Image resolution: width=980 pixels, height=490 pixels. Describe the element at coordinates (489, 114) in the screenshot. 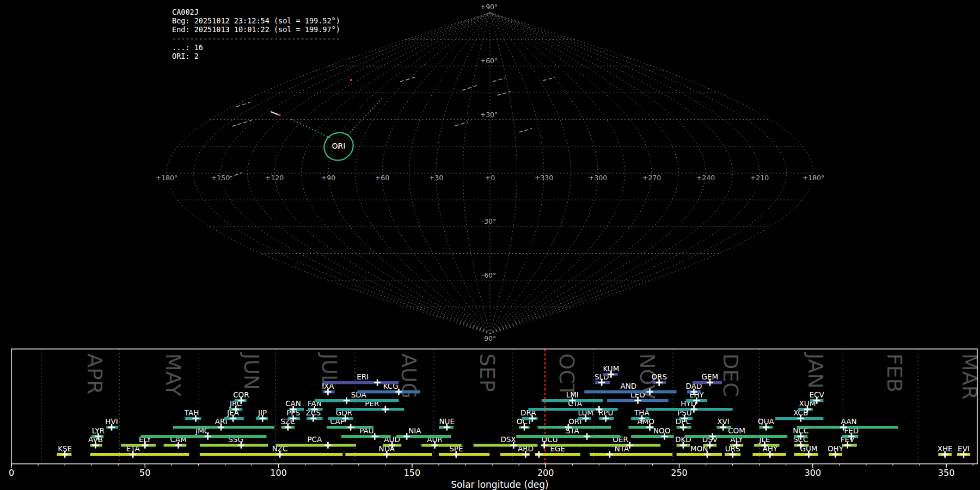

I see `map-latitude-label: +30°` at that location.